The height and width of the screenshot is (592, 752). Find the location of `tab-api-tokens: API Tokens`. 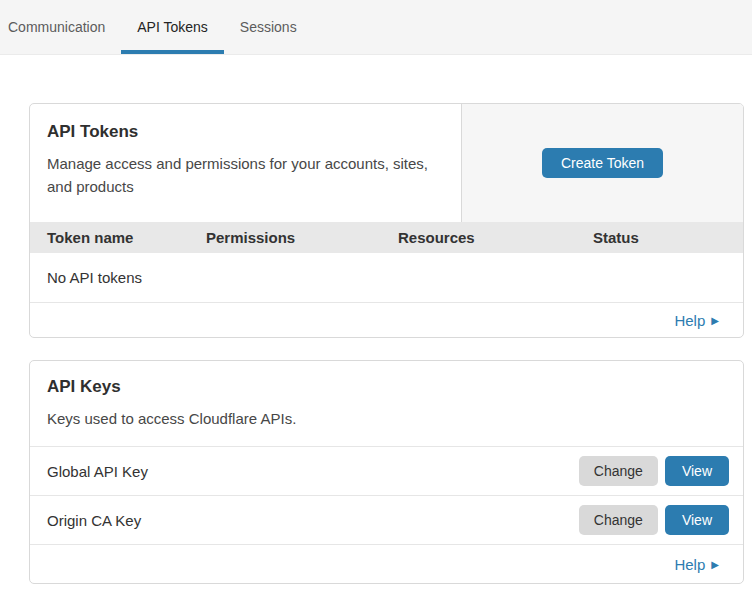

tab-api-tokens: API Tokens is located at coordinates (172, 27).